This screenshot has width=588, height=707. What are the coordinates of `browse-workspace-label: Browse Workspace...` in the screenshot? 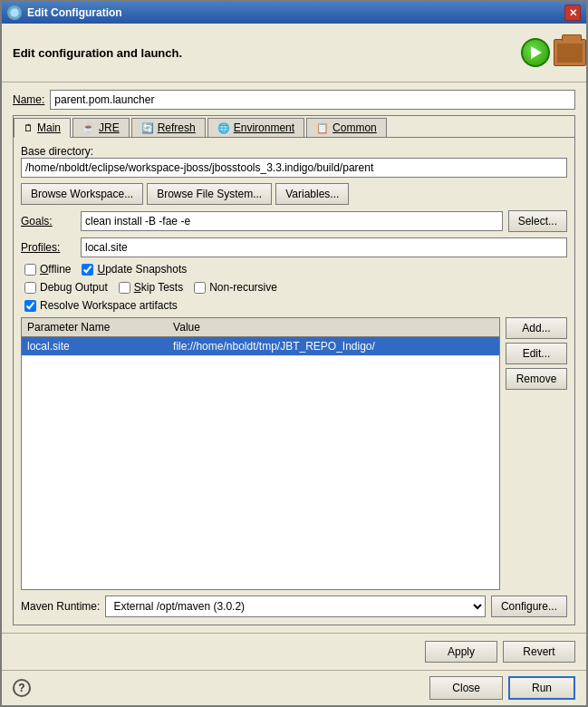 It's located at (82, 194).